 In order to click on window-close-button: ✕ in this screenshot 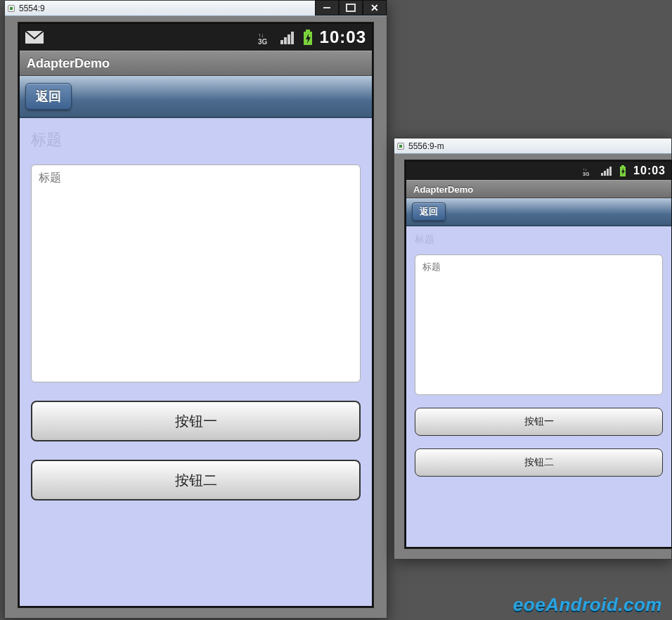, I will do `click(375, 8)`.